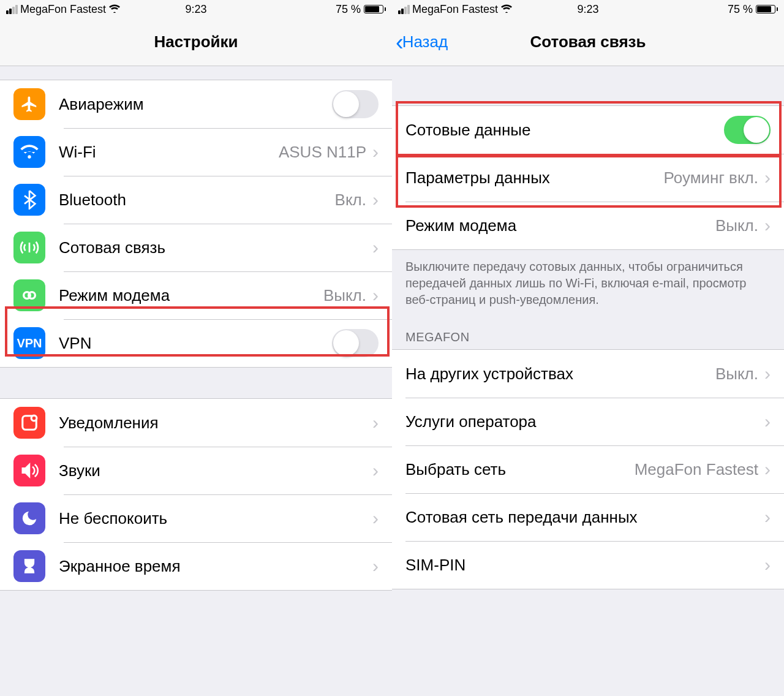  Describe the element at coordinates (29, 104) in the screenshot. I see `airplane-icon` at that location.